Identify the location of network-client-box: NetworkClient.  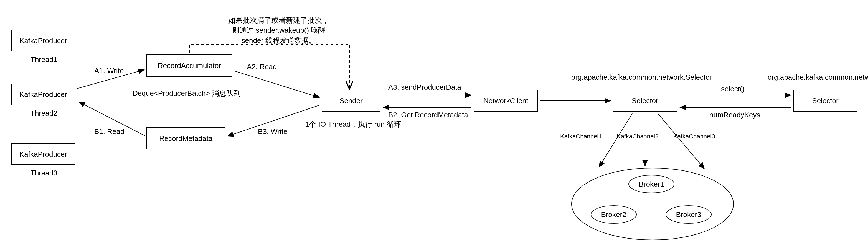
(506, 101).